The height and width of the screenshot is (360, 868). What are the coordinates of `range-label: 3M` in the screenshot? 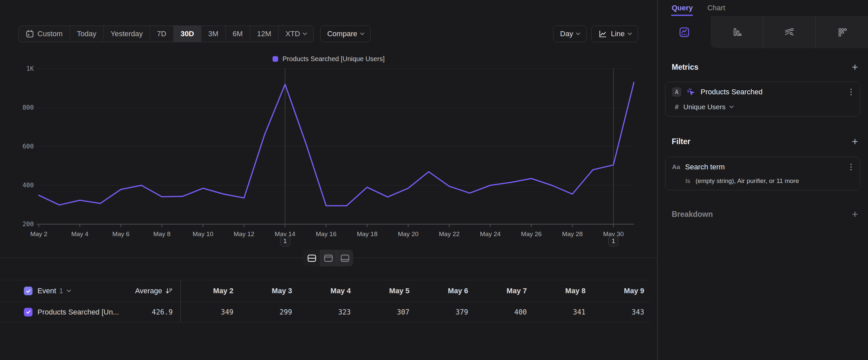 It's located at (213, 34).